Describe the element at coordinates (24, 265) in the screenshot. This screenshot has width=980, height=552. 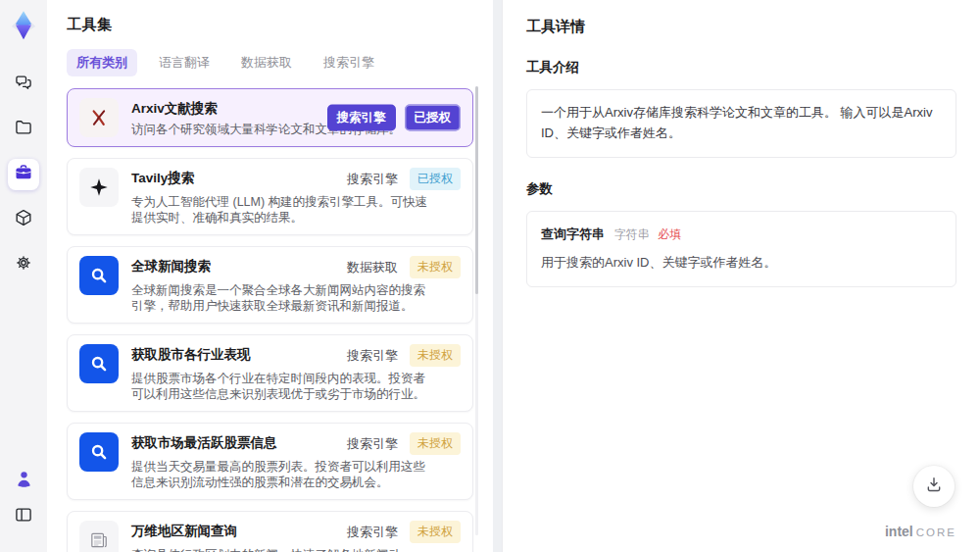
I see `sidebar-item-settings` at that location.